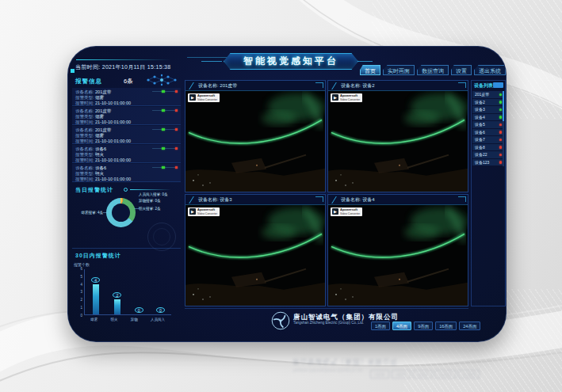 Image resolution: width=562 pixels, height=392 pixels. I want to click on device-row: 设备4, so click(488, 117).